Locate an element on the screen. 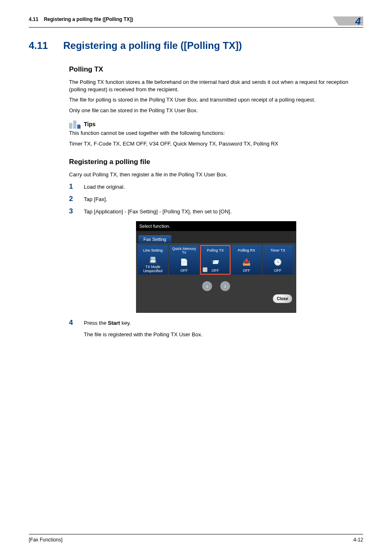 The image size is (392, 555). step-text: Press the Start key. is located at coordinates (108, 323).